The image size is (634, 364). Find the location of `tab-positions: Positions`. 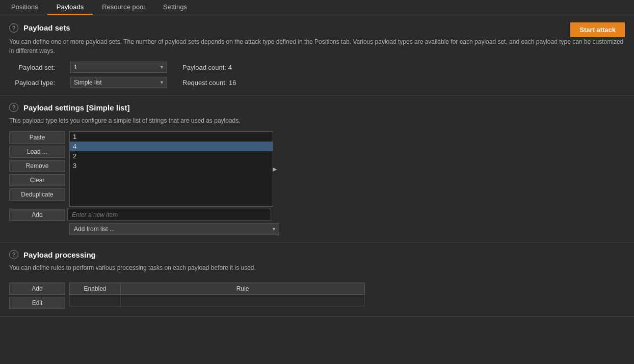

tab-positions: Positions is located at coordinates (24, 7).